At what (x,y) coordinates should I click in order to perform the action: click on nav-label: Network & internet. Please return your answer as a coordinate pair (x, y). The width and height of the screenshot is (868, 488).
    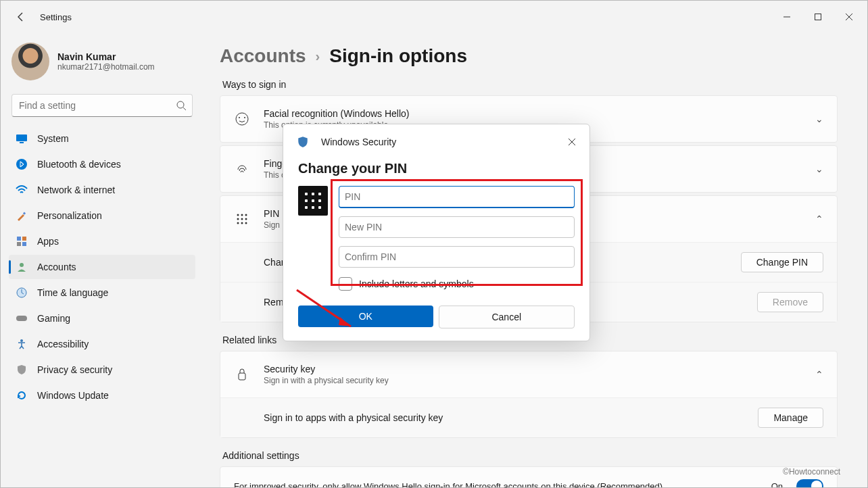
    Looking at the image, I should click on (76, 190).